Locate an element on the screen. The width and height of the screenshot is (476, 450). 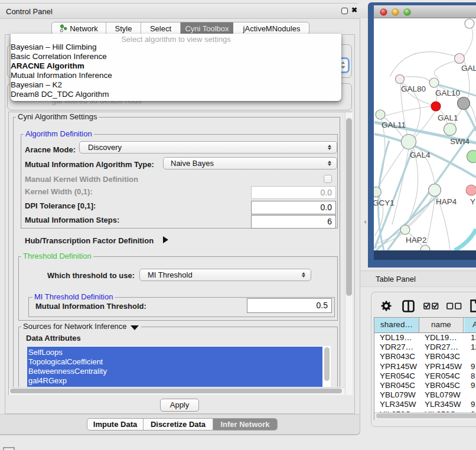
svg-text: HAP2 is located at coordinates (416, 240).